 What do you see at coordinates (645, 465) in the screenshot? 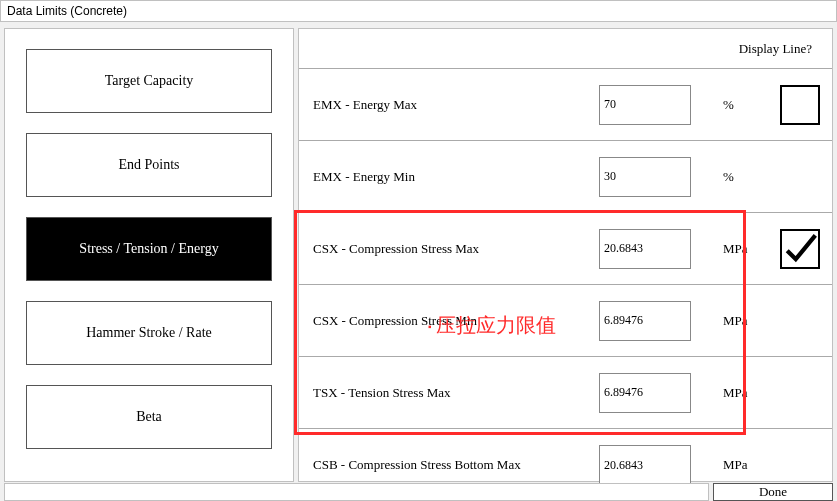
I see `csb-max-input` at bounding box center [645, 465].